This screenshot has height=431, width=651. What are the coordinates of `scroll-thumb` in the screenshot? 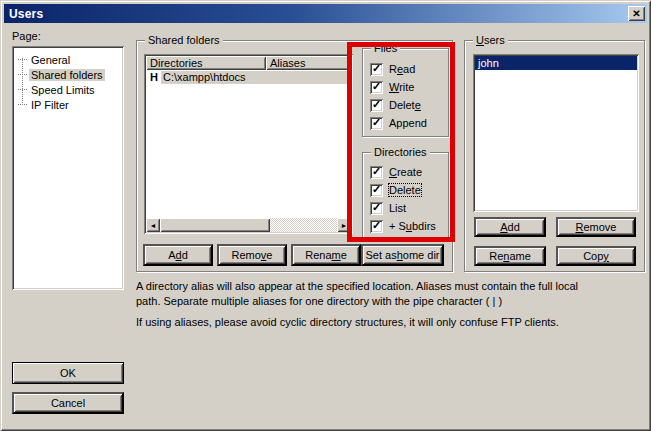 It's located at (215, 225).